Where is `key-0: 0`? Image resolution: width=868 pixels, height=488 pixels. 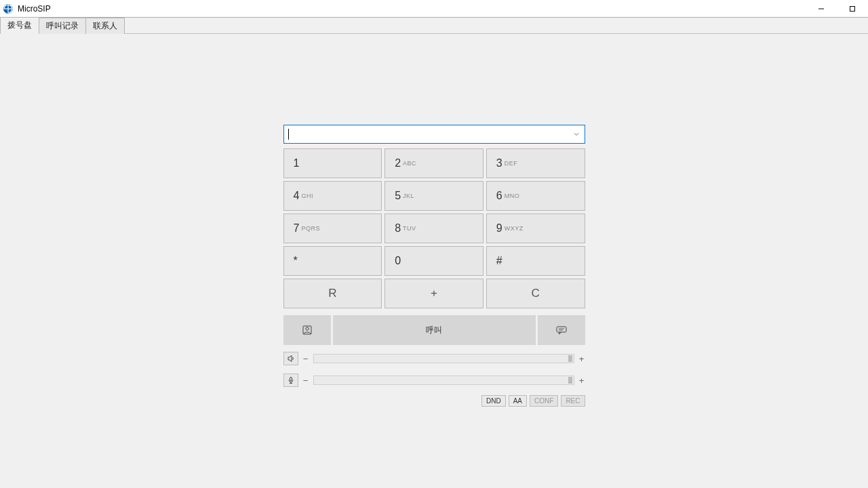 key-0: 0 is located at coordinates (434, 261).